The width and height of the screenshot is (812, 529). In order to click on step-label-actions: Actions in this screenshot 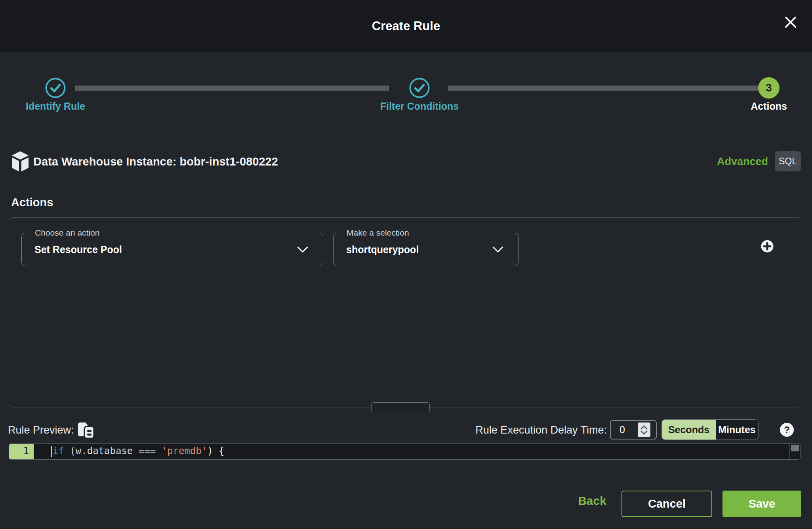, I will do `click(763, 106)`.